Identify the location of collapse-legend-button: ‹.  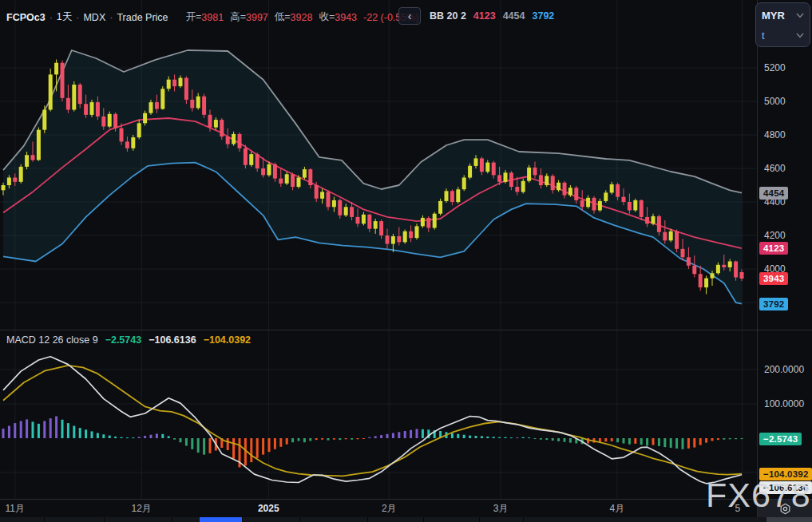
(410, 16).